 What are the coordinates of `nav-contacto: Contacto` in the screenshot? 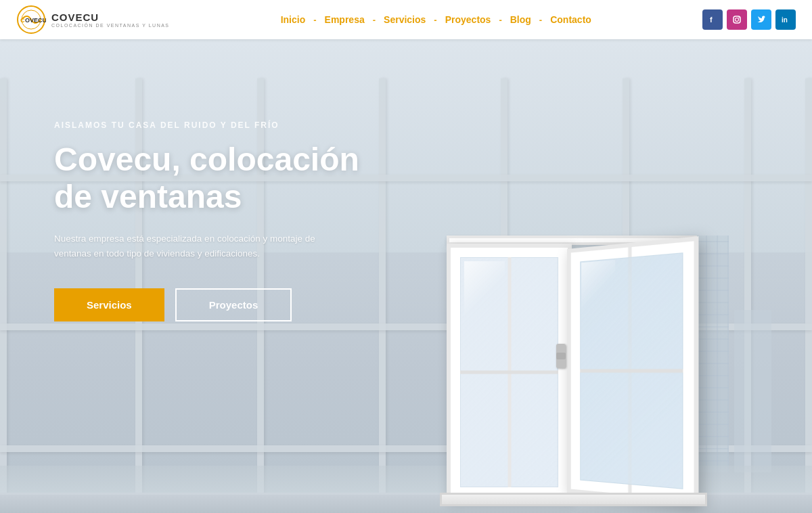 It's located at (571, 20).